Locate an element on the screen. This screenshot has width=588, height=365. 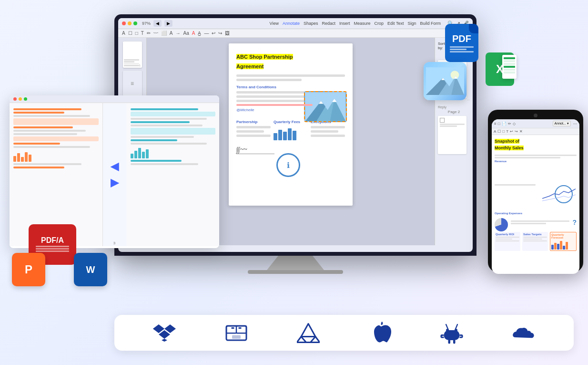
dropbox-icon is located at coordinates (164, 333).